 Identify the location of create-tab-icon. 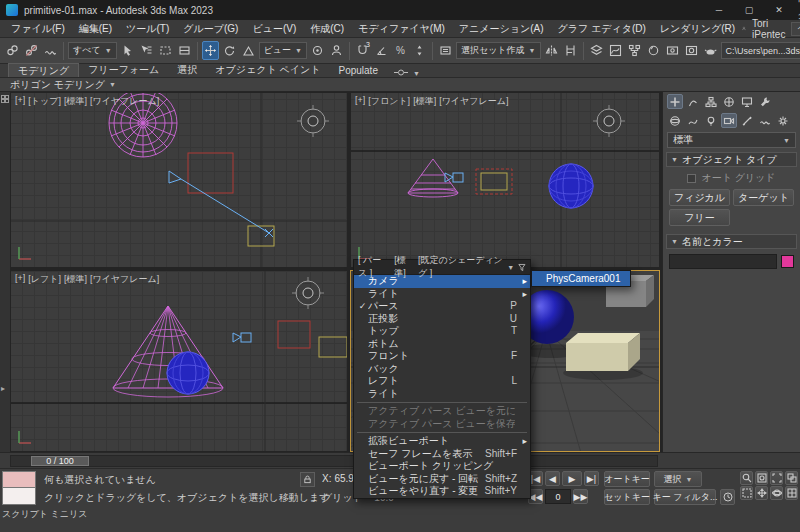
(675, 102).